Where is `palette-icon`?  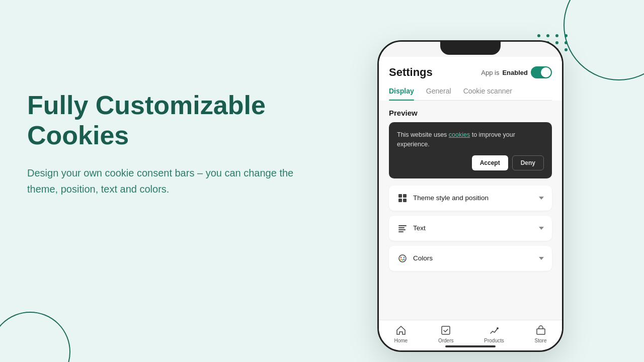
palette-icon is located at coordinates (403, 258).